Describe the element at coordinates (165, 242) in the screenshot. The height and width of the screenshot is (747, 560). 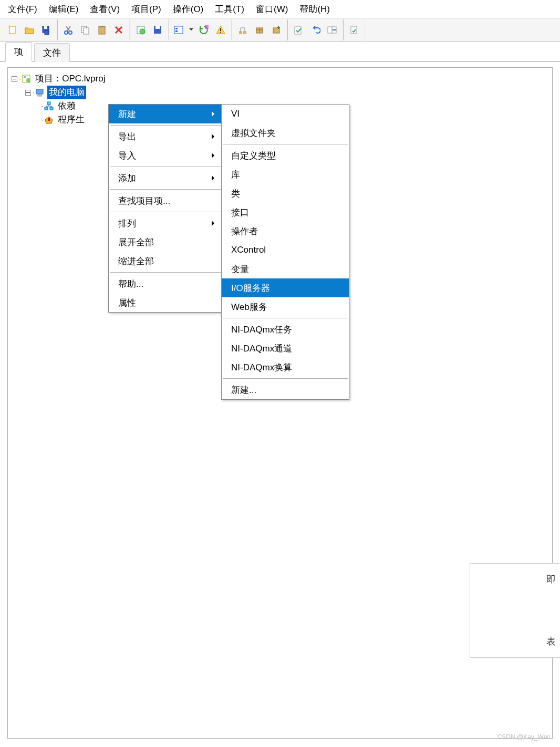
I see `ctx-expand-all: 展开全部` at that location.